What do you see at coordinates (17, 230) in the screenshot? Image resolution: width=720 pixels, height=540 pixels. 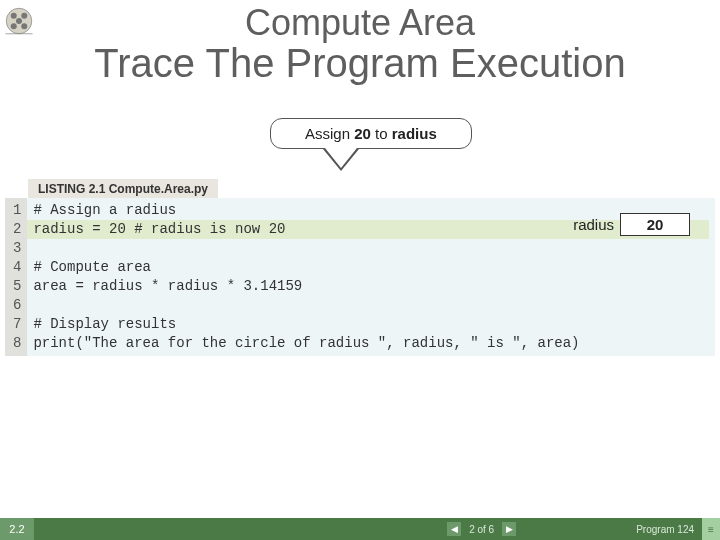 I see `line-number: 2` at bounding box center [17, 230].